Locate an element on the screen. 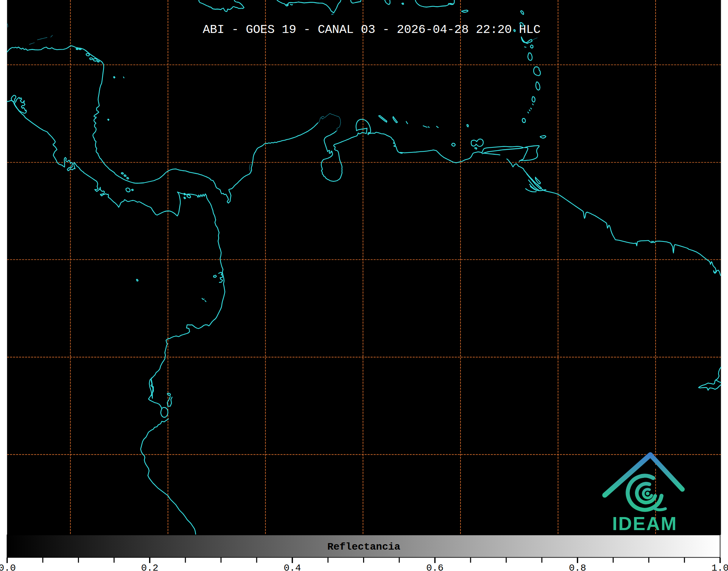 Image resolution: width=728 pixels, height=571 pixels. svg-text: Reflectancia is located at coordinates (364, 547).